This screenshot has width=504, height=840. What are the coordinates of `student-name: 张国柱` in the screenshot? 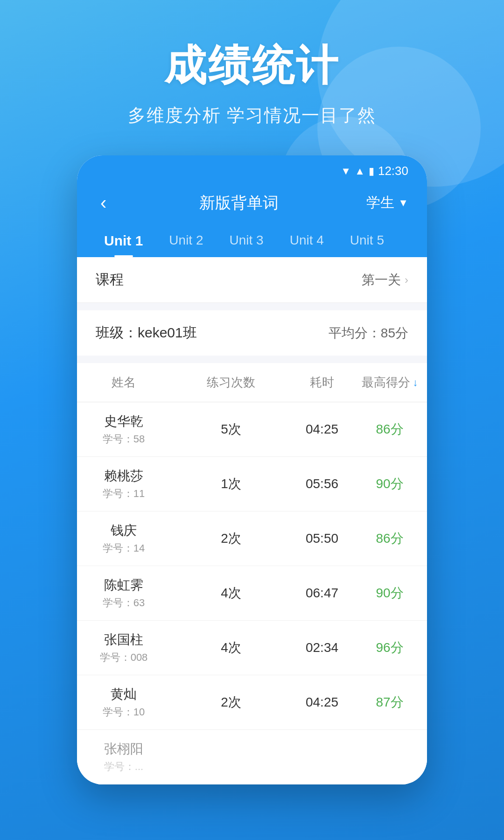 It's located at (124, 640).